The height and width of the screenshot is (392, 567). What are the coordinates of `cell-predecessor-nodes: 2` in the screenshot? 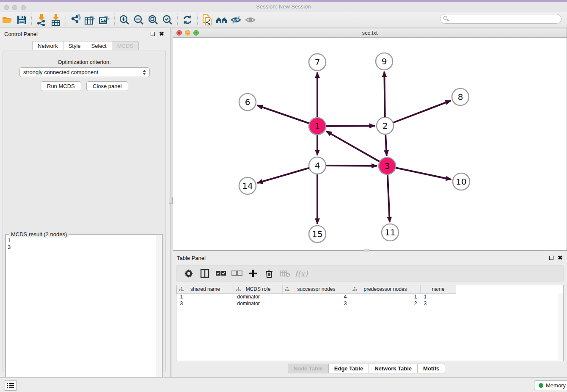 It's located at (385, 304).